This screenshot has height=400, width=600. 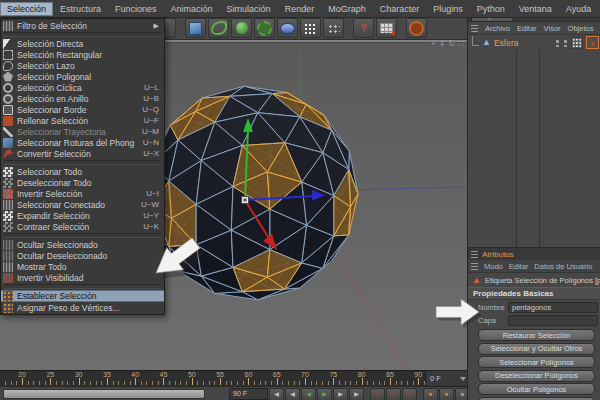 I want to click on menu-item-establecer-selecci-n: Establecer Selección, so click(x=82, y=296).